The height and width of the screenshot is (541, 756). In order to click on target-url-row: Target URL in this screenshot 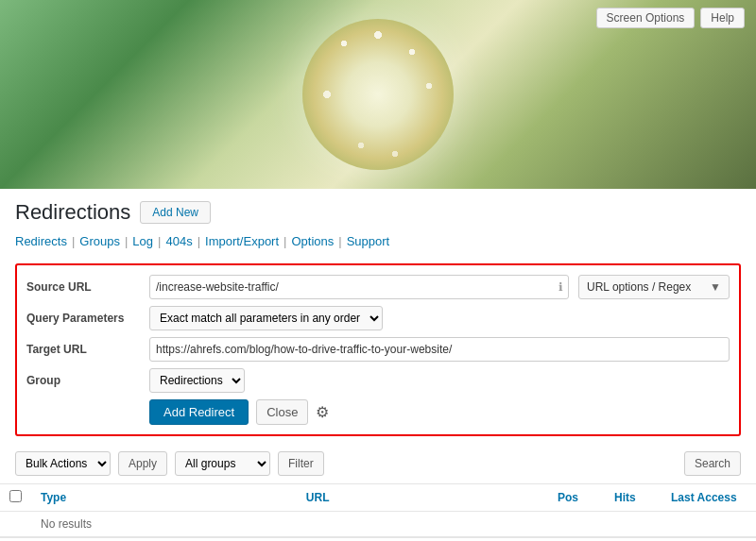, I will do `click(378, 349)`.